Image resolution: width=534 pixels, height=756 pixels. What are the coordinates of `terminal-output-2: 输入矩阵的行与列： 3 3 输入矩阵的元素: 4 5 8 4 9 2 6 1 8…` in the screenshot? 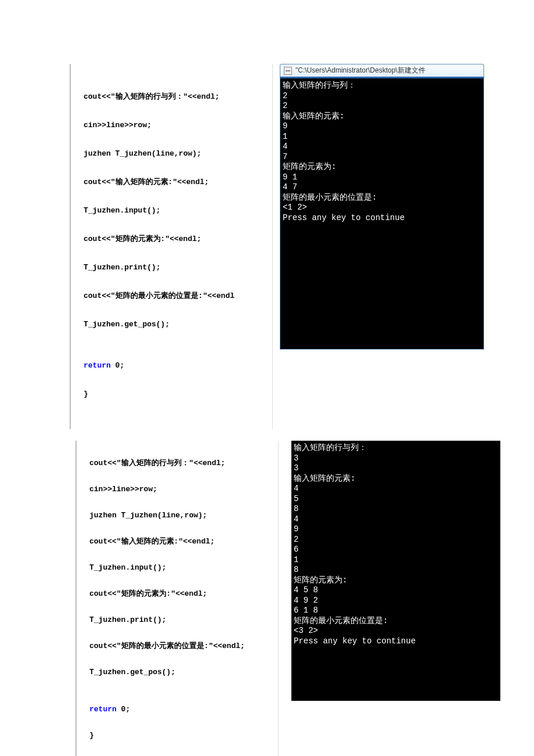 It's located at (396, 571).